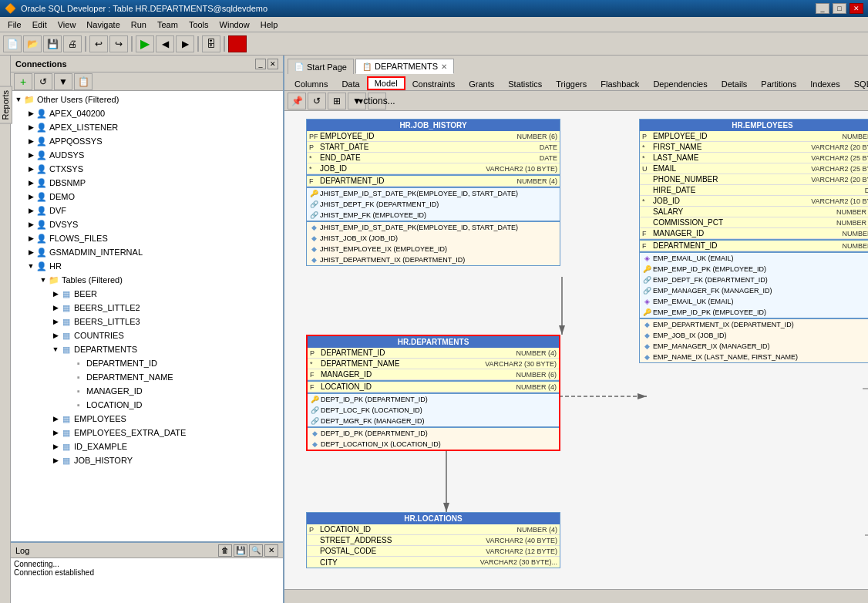 The width and height of the screenshot is (868, 603). Describe the element at coordinates (337, 101) in the screenshot. I see `fit-button: ⊞` at that location.